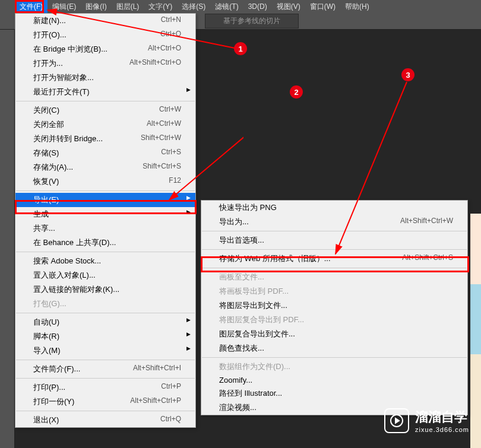 Image resolution: width=481 pixels, height=448 pixels. What do you see at coordinates (261, 320) in the screenshot?
I see `menu-item-label: 将图层复合导出到 PDF...` at bounding box center [261, 320].